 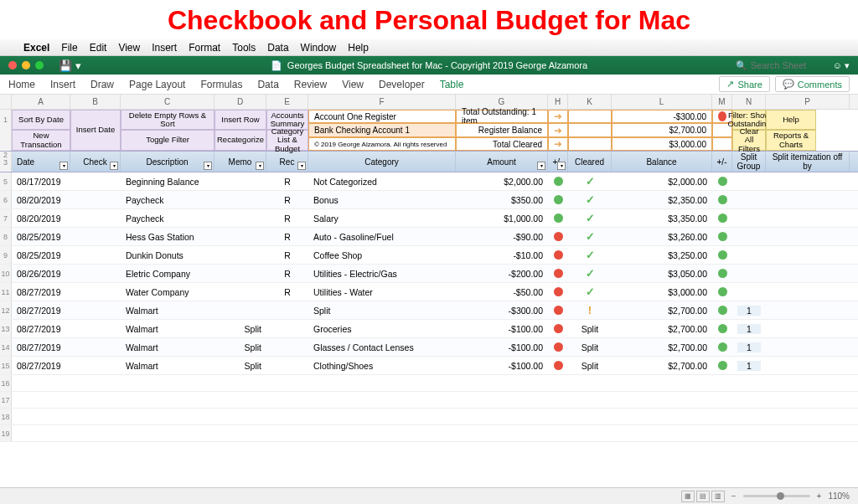 What do you see at coordinates (41, 162) in the screenshot?
I see `th-date: Date▾` at bounding box center [41, 162].